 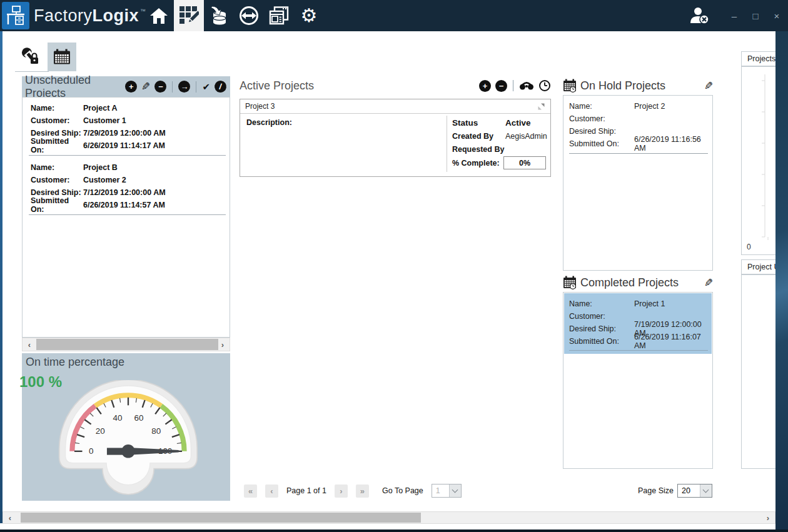 I want to click on project-submitted-on: 6/26/2019 11:14:57 AM, so click(x=124, y=205).